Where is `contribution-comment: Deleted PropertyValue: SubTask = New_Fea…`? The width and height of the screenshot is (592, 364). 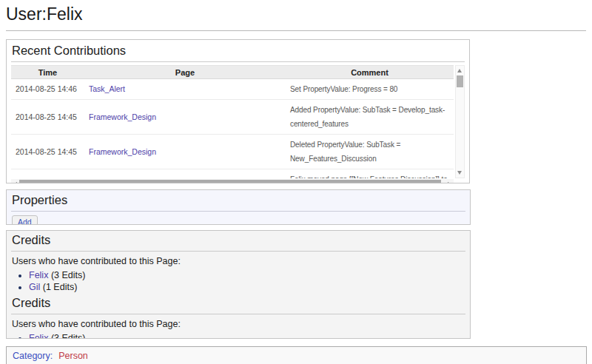
contribution-comment: Deleted PropertyValue: SubTask = New_Fea… is located at coordinates (370, 152).